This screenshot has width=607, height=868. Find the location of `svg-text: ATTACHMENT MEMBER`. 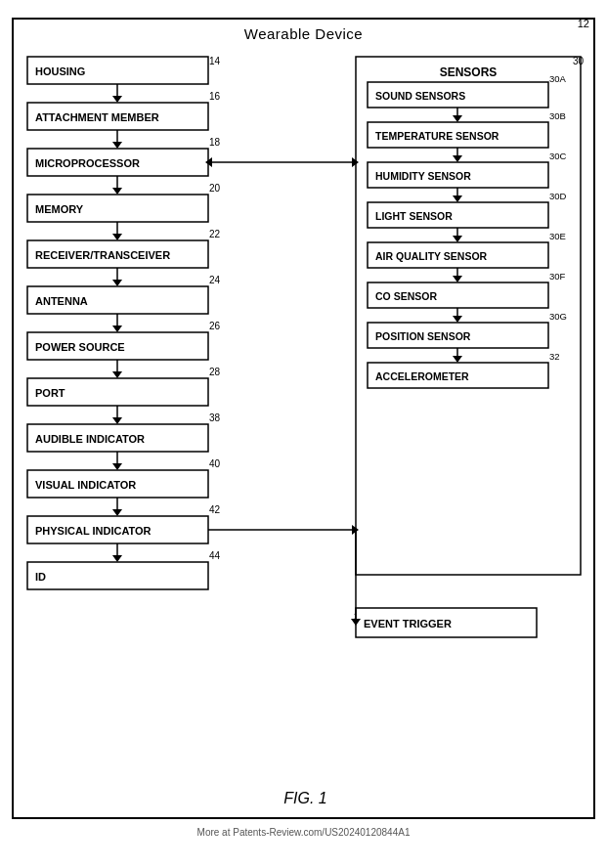

svg-text: ATTACHMENT MEMBER is located at coordinates (98, 117).